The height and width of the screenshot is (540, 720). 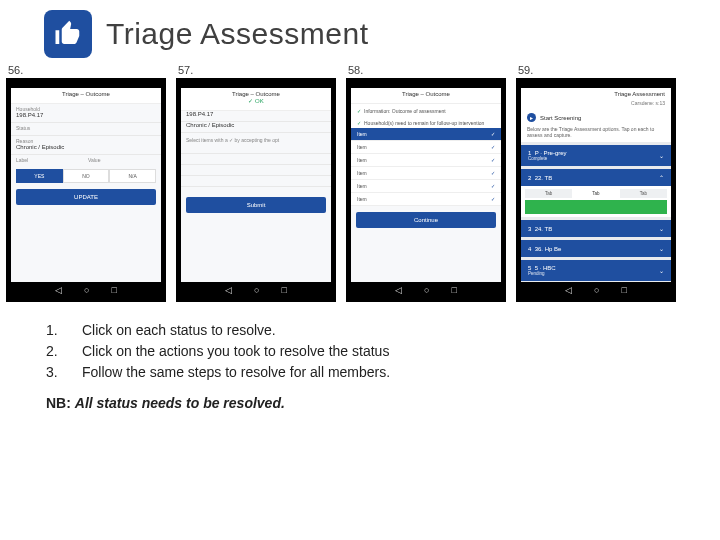 What do you see at coordinates (86, 127) in the screenshot?
I see `label: Status` at bounding box center [86, 127].